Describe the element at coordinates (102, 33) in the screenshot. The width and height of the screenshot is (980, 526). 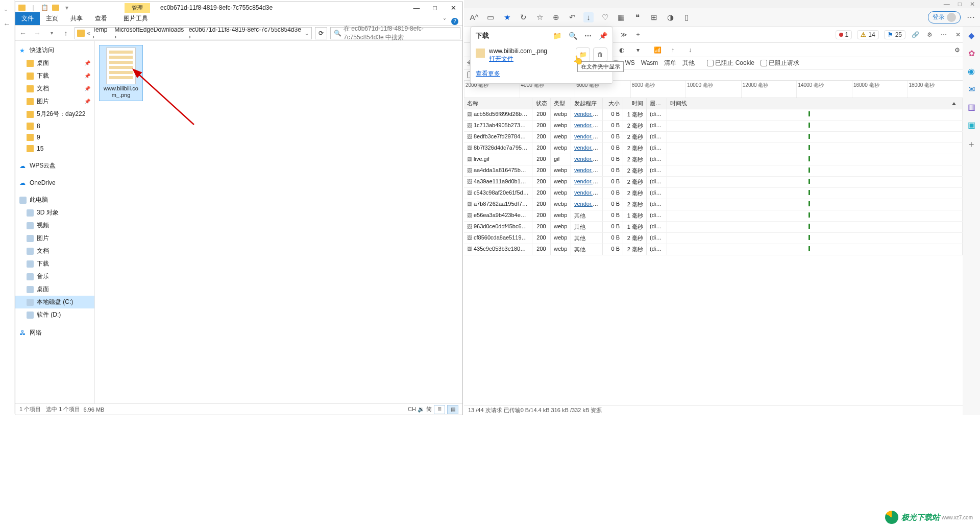
I see `crumb-temp: Temp` at that location.